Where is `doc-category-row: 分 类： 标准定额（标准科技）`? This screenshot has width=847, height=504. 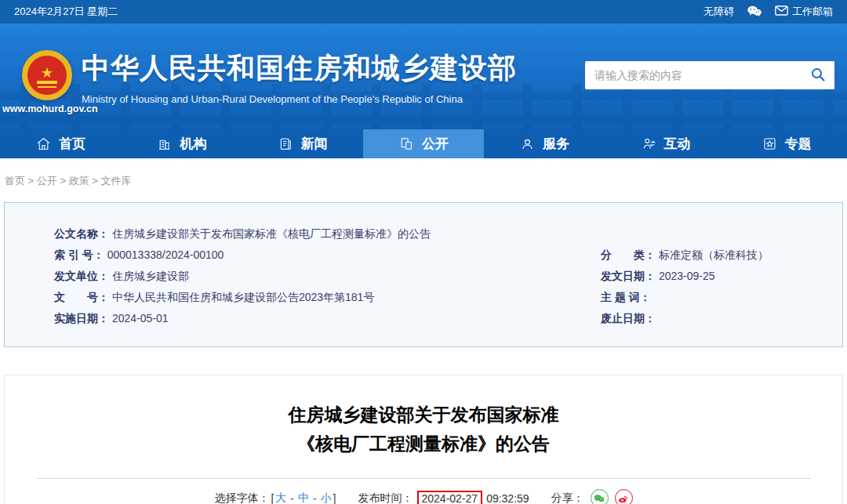
doc-category-row: 分 类： 标准定额（标准科技） is located at coordinates (696, 256).